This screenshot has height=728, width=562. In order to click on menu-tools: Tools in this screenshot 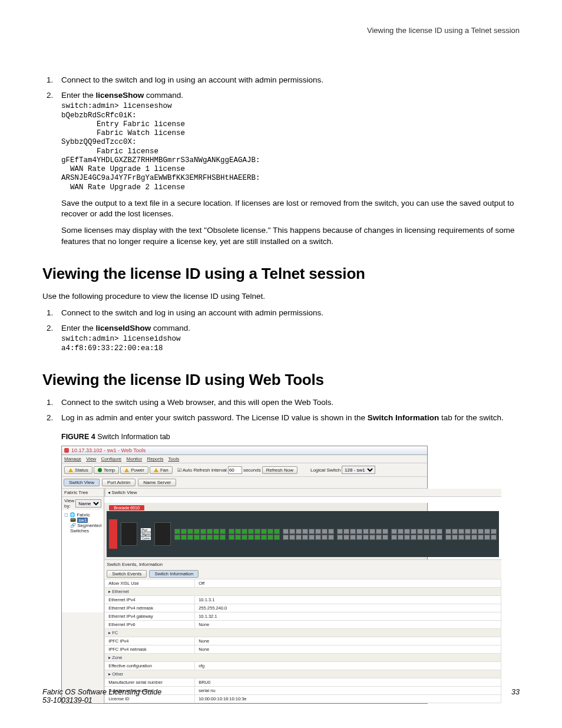, I will do `click(174, 459)`.